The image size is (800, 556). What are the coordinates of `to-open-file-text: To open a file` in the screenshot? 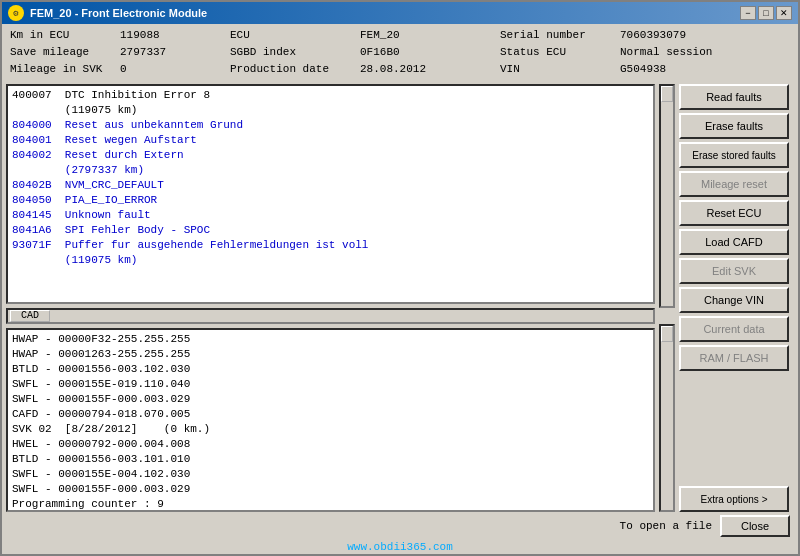 It's located at (666, 526).